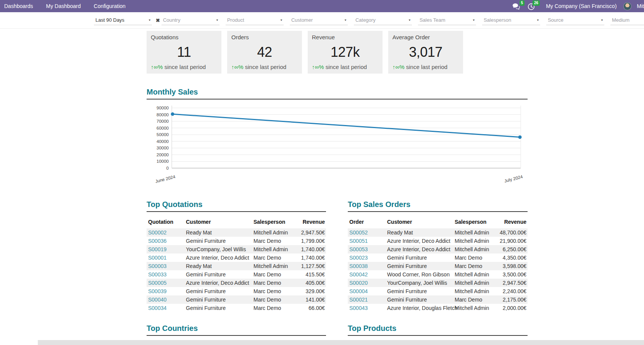  I want to click on order-link: S00043, so click(358, 308).